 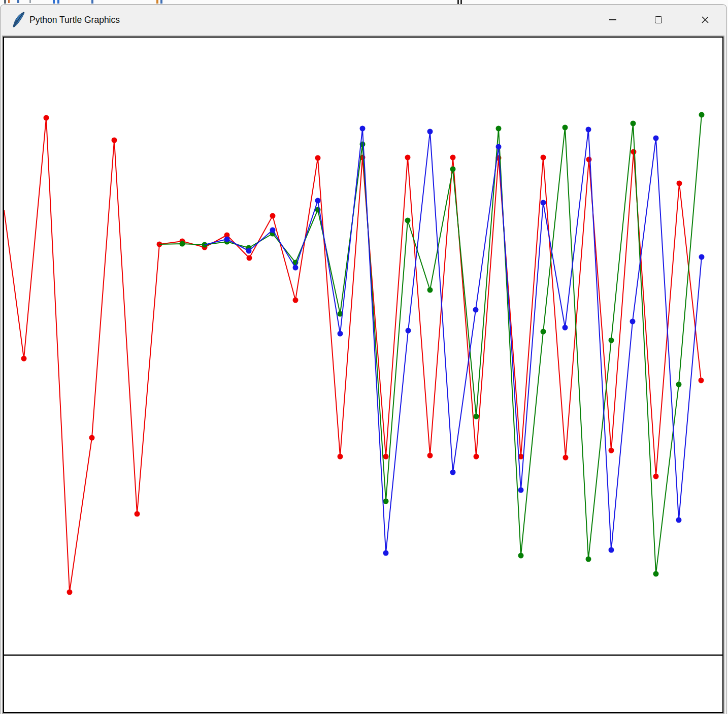 What do you see at coordinates (705, 20) in the screenshot?
I see `close-icon` at bounding box center [705, 20].